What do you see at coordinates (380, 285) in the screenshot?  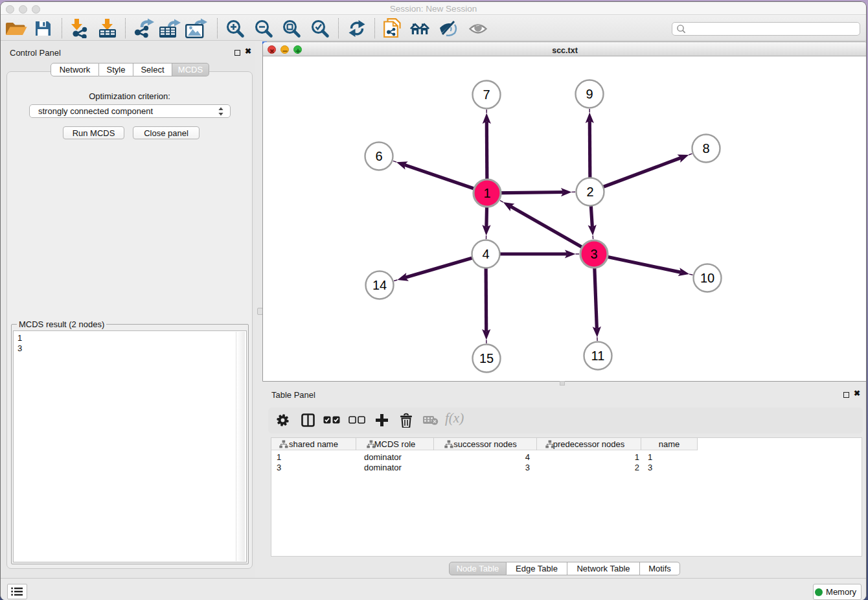 I see `svg-text: 14` at bounding box center [380, 285].